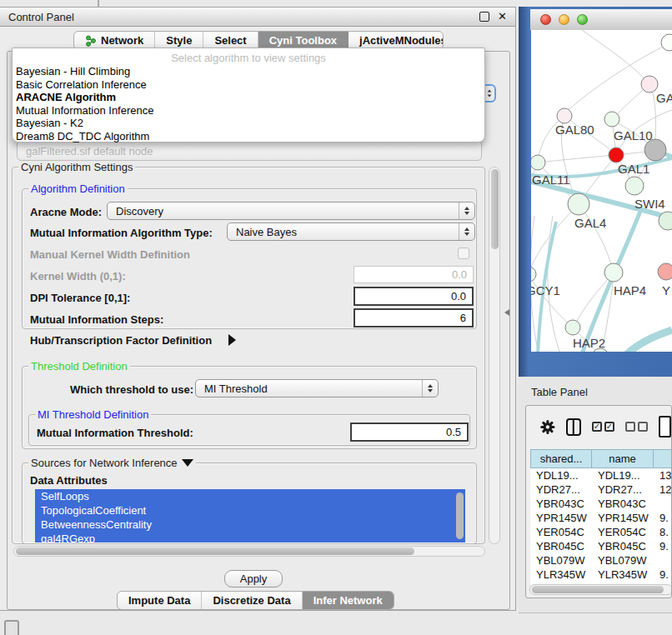 The image size is (672, 635). What do you see at coordinates (258, 17) in the screenshot?
I see `control-panel-titlebar: Control Panel ✕` at bounding box center [258, 17].